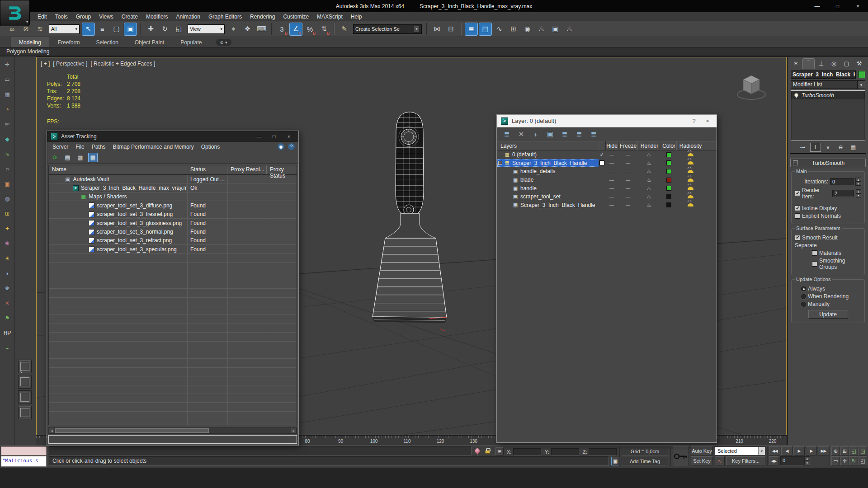  Describe the element at coordinates (607, 180) in the screenshot. I see `layer-row: blade ♨` at that location.